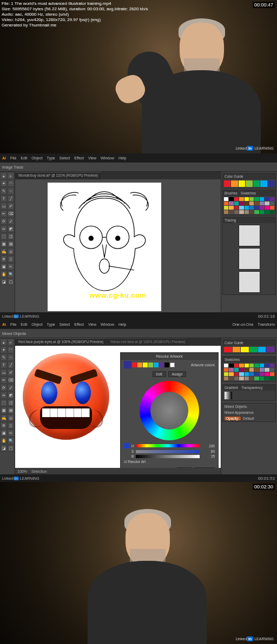 This screenshot has width=277, height=644. Describe the element at coordinates (266, 324) in the screenshot. I see `workspace-transform: Transform` at that location.